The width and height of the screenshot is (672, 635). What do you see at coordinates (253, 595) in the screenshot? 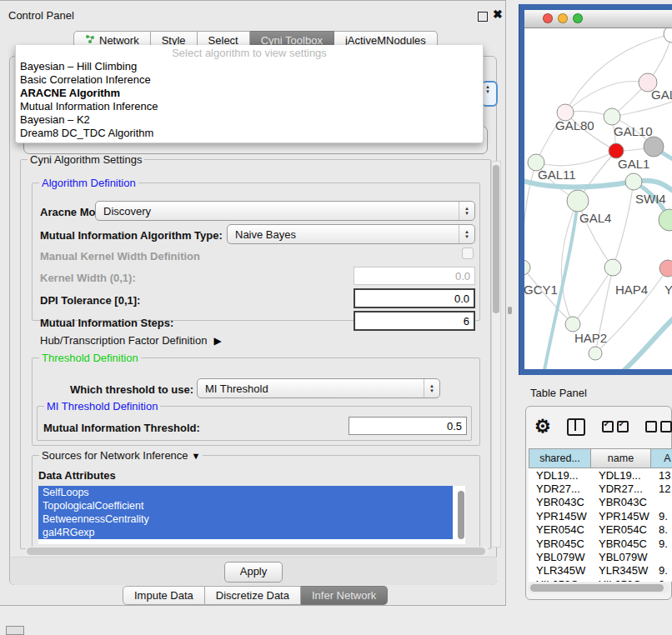
I see `tab-label: Discretize Data` at bounding box center [253, 595].